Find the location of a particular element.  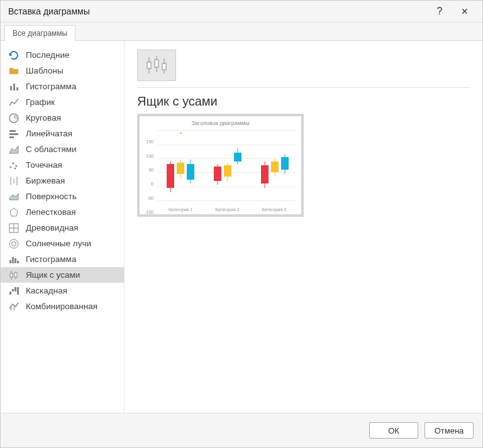

sidebar-item-label: Комбинированная is located at coordinates (62, 307).